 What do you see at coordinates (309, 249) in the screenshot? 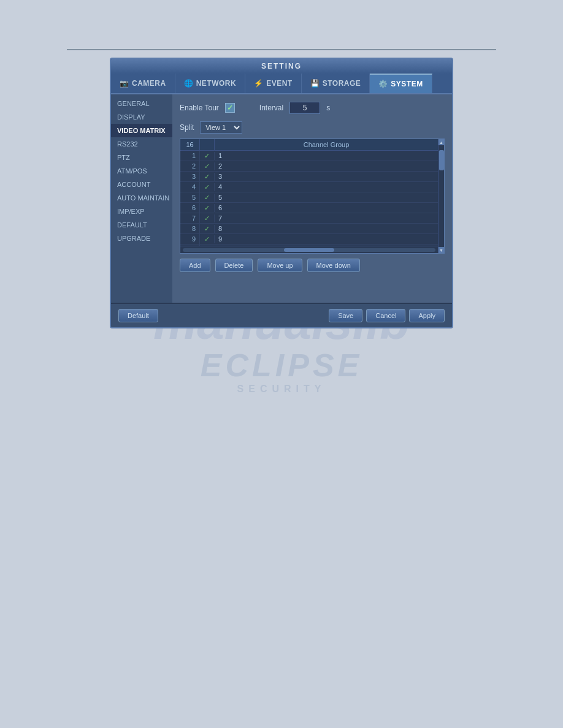
I see `horizontal-scrollbar` at bounding box center [309, 249].